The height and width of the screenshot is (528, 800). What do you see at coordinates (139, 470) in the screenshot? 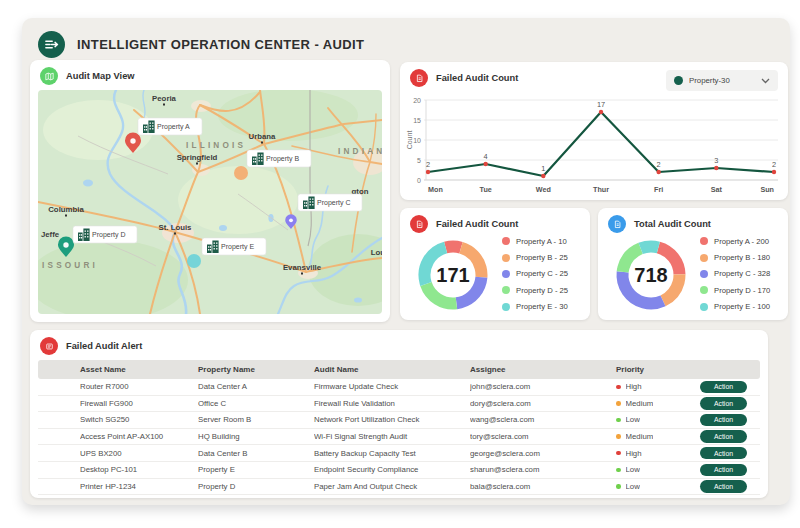
I see `asset-cell: Desktop PC-101` at bounding box center [139, 470].